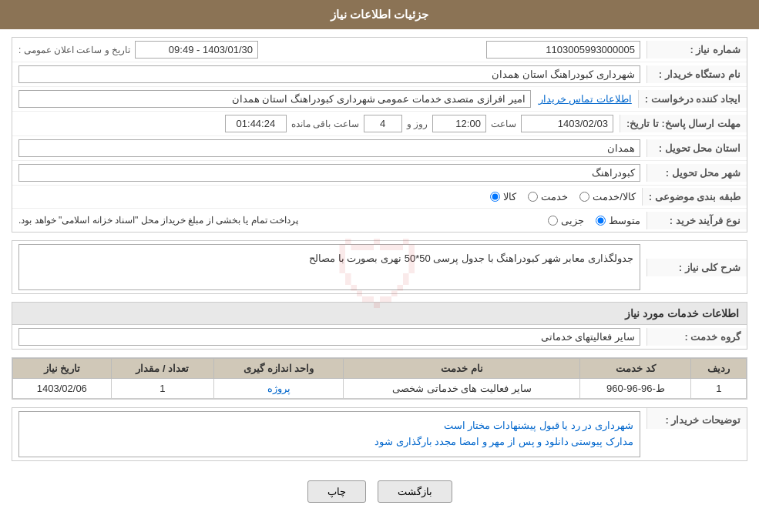 This screenshot has height=532, width=759. What do you see at coordinates (379, 197) in the screenshot?
I see `row-subject: طبقه بندی موضوعی : کالا/خدمت خدمت کالا` at bounding box center [379, 197].